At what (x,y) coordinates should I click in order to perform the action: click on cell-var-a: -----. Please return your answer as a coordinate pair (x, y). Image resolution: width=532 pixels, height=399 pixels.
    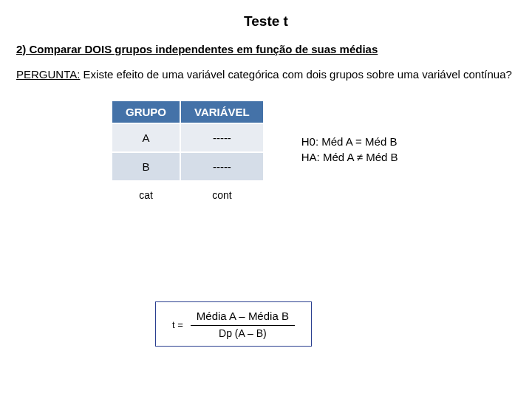
    Looking at the image, I should click on (222, 137).